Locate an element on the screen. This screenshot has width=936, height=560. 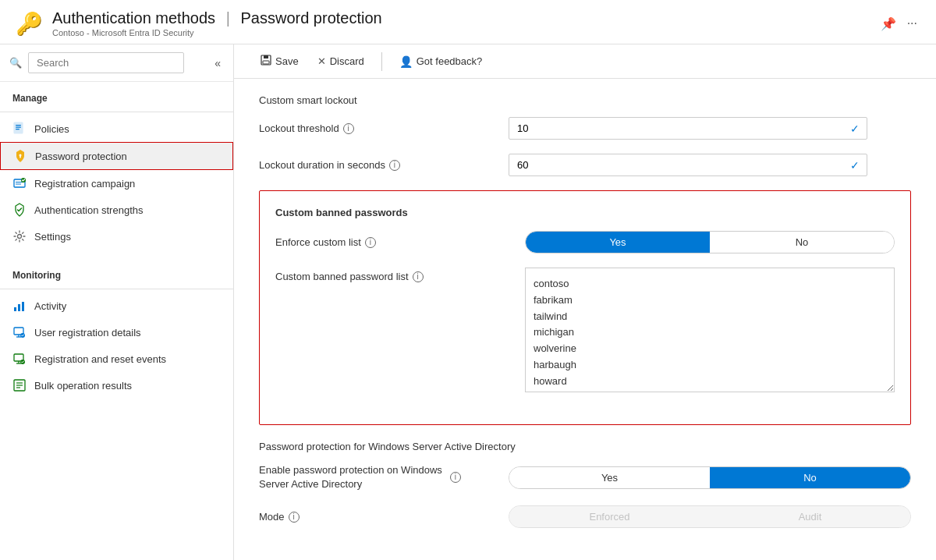
monitoring-section: Monitoring is located at coordinates (117, 276).